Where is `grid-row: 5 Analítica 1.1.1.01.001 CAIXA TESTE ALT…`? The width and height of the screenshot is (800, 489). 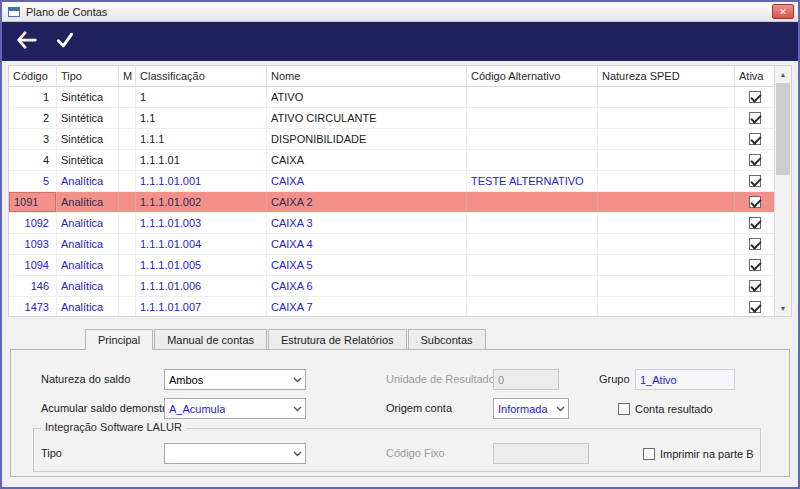
grid-row: 5 Analítica 1.1.1.01.001 CAIXA TESTE ALT… is located at coordinates (392, 182).